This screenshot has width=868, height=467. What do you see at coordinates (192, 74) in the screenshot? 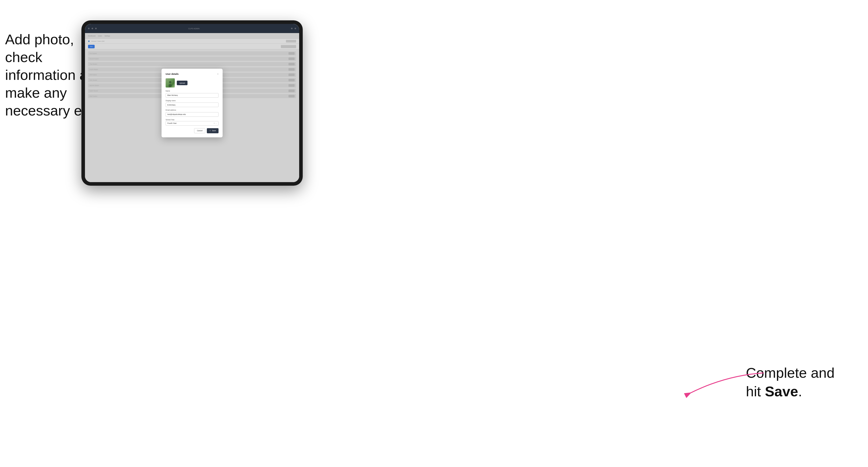
I see `modal-header: User details ×` at bounding box center [192, 74].